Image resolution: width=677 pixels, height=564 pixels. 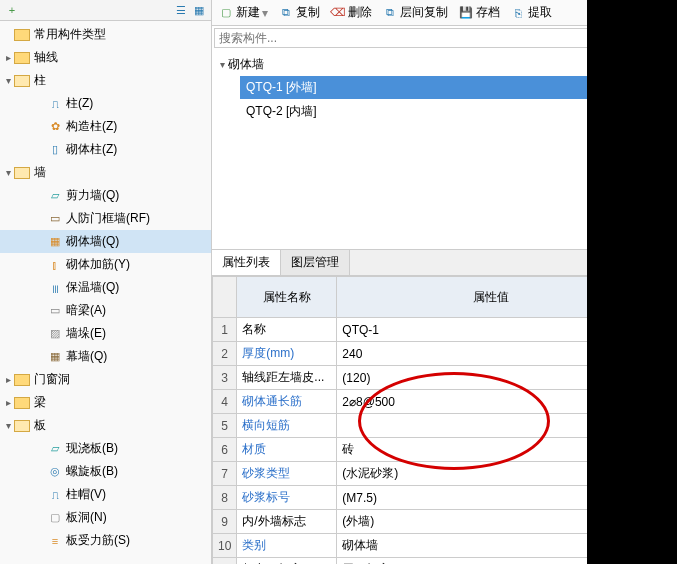 What do you see at coordinates (287, 546) in the screenshot?
I see `prop-name: 类别` at bounding box center [287, 546].